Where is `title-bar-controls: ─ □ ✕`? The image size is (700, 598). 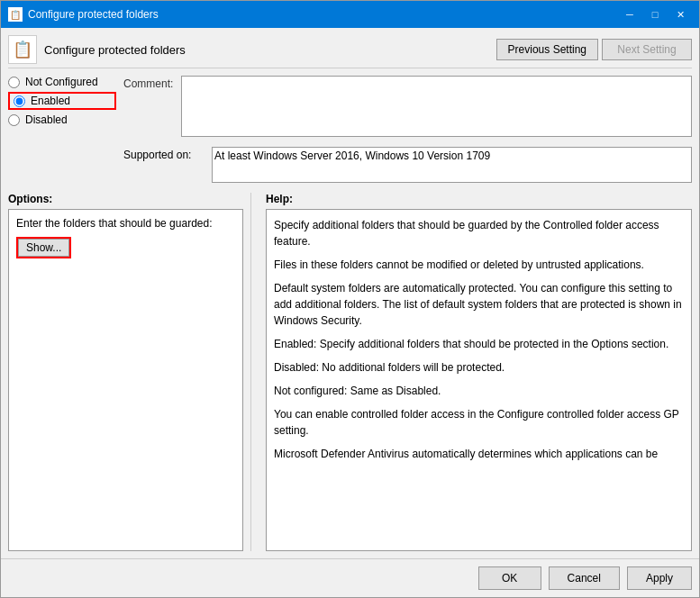
title-bar-controls: ─ □ ✕ is located at coordinates (655, 14).